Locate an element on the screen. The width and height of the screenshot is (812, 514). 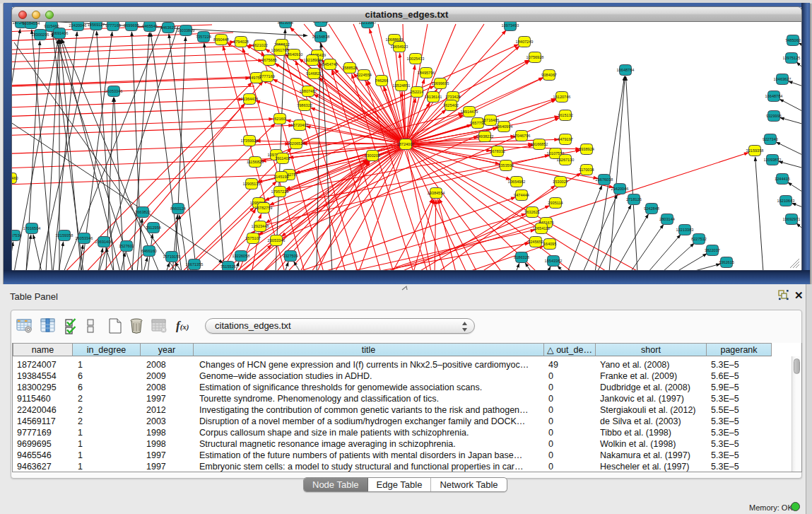
svg-text: 12975125 is located at coordinates (792, 58).